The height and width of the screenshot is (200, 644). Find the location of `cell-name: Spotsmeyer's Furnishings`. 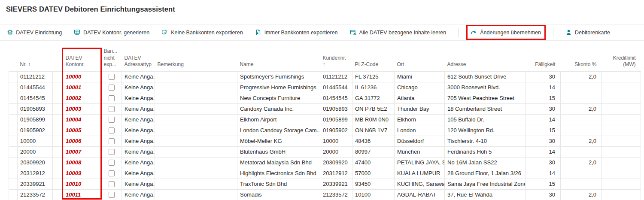

cell-name: Spotsmeyer's Furnishings is located at coordinates (279, 76).